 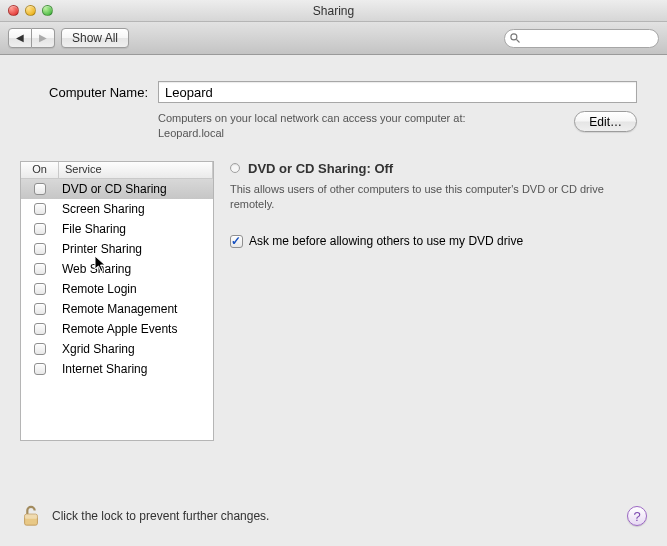 I want to click on service-row: Remote Apple Events, so click(x=117, y=329).